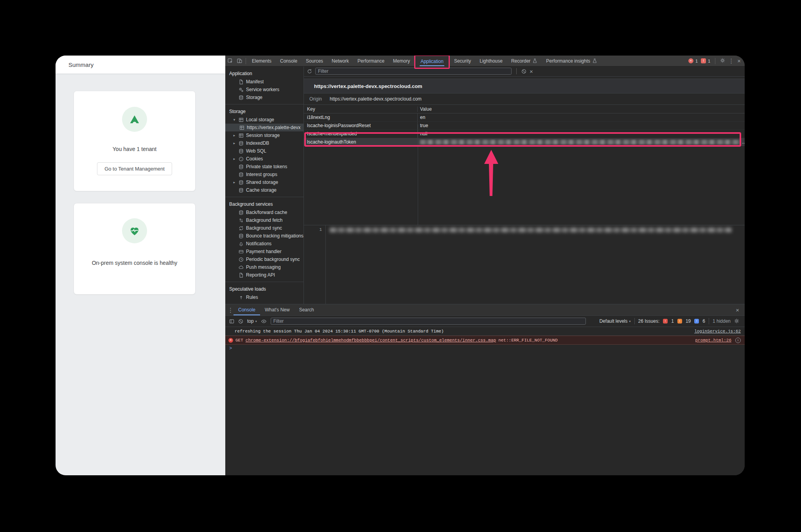 The image size is (801, 532). Describe the element at coordinates (264, 228) in the screenshot. I see `sidebar-item-background-sync: Background sync` at that location.